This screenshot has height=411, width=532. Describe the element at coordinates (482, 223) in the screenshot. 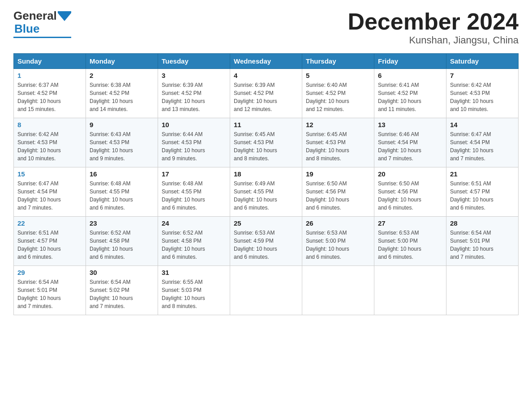

I see `day-number: 28` at that location.